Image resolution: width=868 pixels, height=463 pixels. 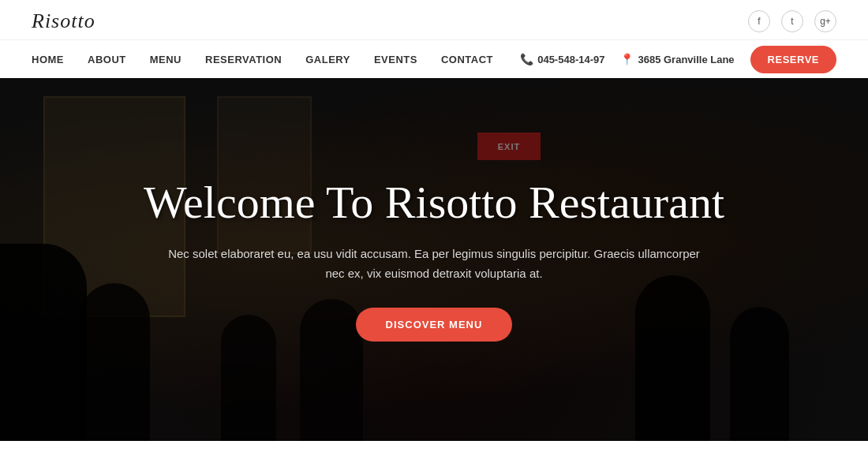 What do you see at coordinates (792, 21) in the screenshot?
I see `social-icons-group: f t g+` at bounding box center [792, 21].